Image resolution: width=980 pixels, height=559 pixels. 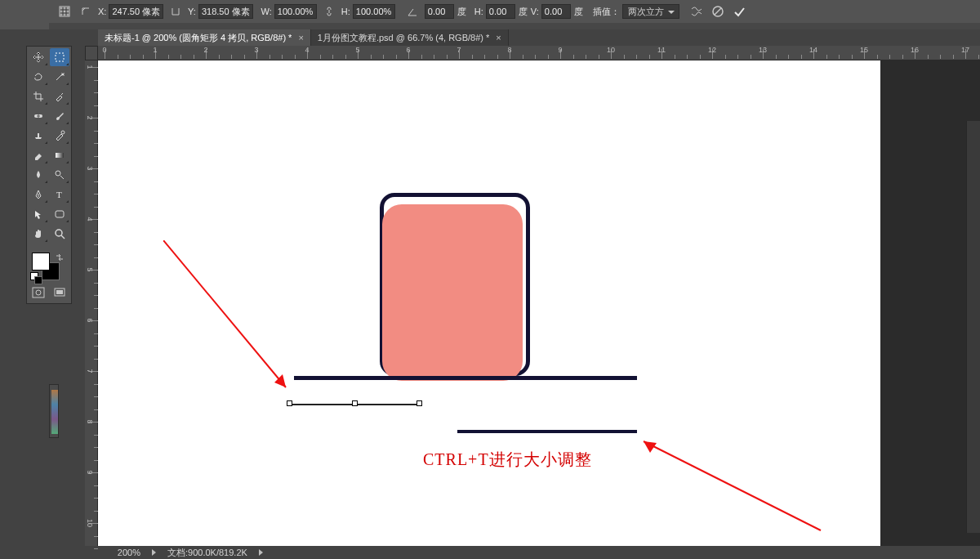 What do you see at coordinates (462, 11) in the screenshot?
I see `deg-label-1: 度` at bounding box center [462, 11].